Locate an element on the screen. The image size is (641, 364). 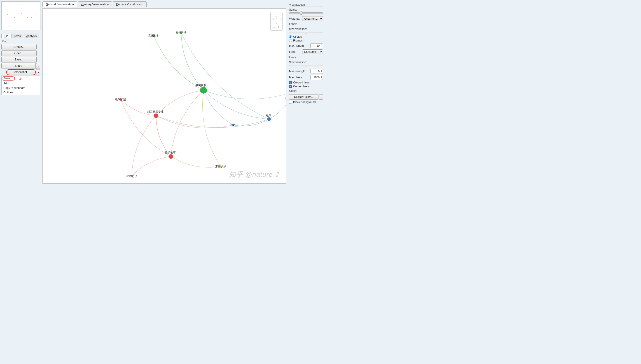
curved-lines-label: Curved lines is located at coordinates (301, 86).